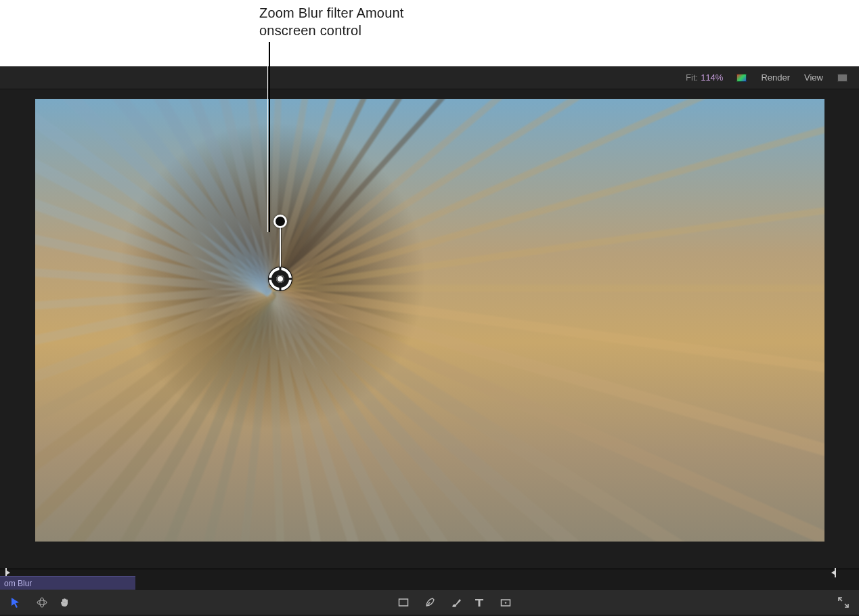  I want to click on out-point-marker-icon, so click(834, 573).